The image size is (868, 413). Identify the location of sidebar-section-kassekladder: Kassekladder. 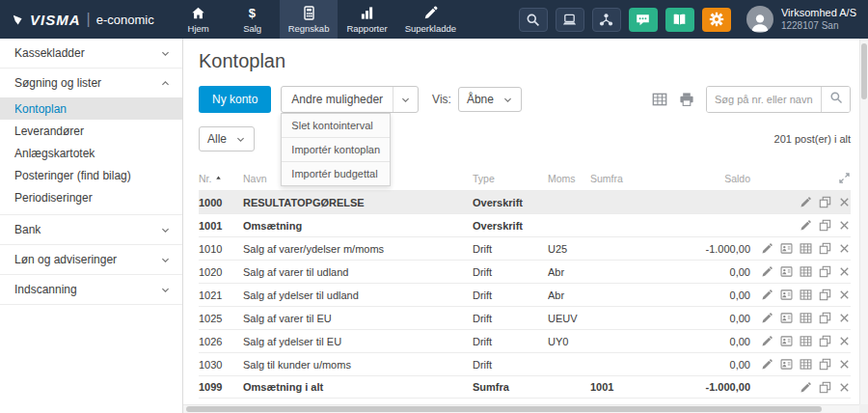
(91, 53).